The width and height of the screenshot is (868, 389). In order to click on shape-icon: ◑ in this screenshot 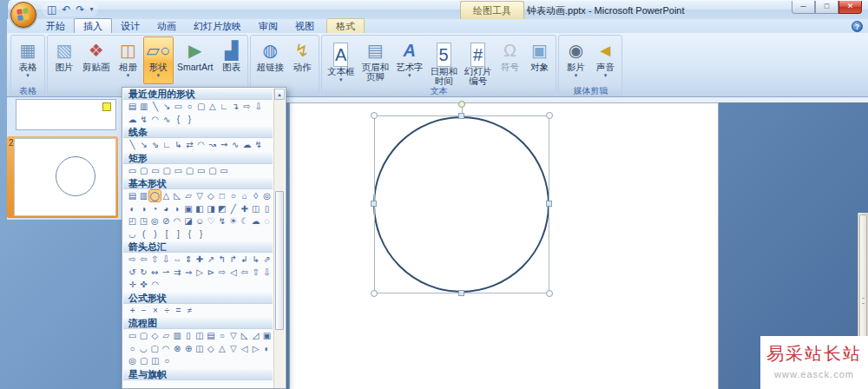, I will do `click(144, 208)`.